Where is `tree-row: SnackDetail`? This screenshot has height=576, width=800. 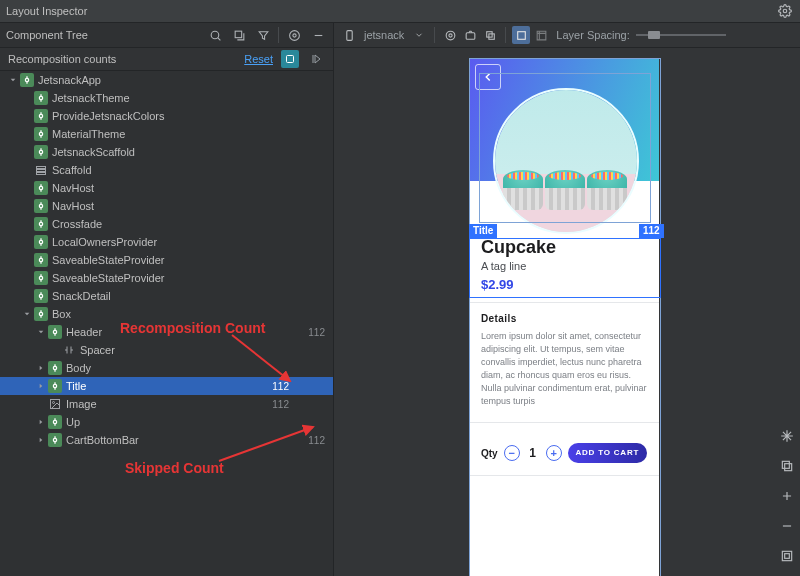 tree-row: SnackDetail is located at coordinates (166, 296).